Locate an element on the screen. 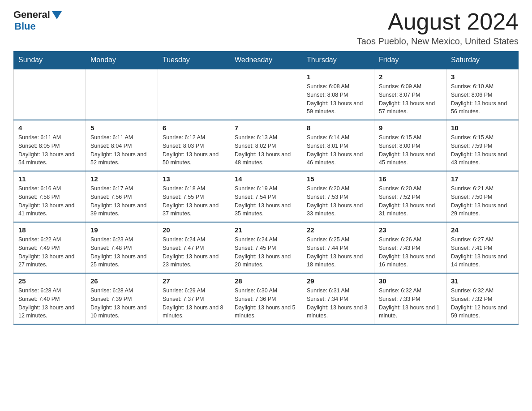 The width and height of the screenshot is (532, 411). calendar-cell: 5Sunrise: 6:11 AM Sunset: 8:04 PM Daylig… is located at coordinates (122, 146).